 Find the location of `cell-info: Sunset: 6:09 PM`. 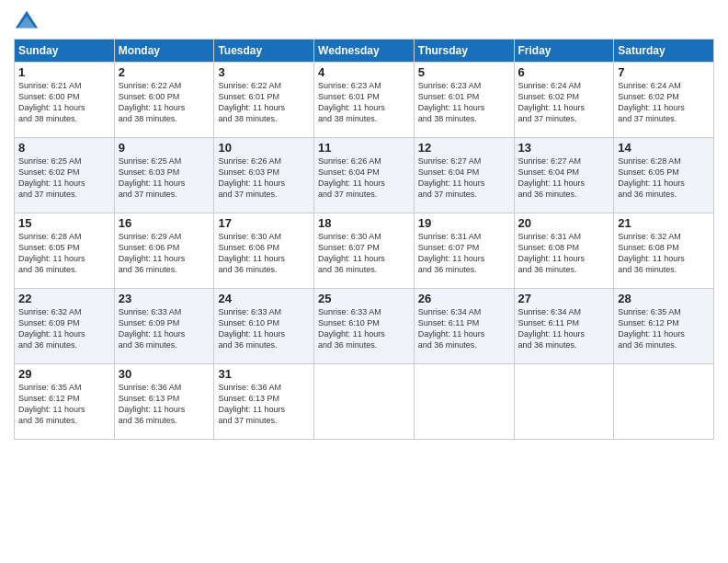

cell-info: Sunset: 6:09 PM is located at coordinates (64, 323).